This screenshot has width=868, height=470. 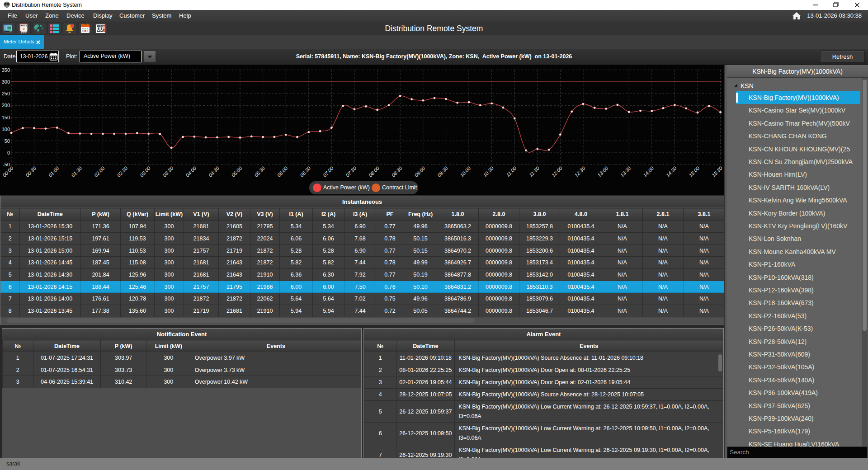 I want to click on svg-text: 13:00, so click(x=603, y=172).